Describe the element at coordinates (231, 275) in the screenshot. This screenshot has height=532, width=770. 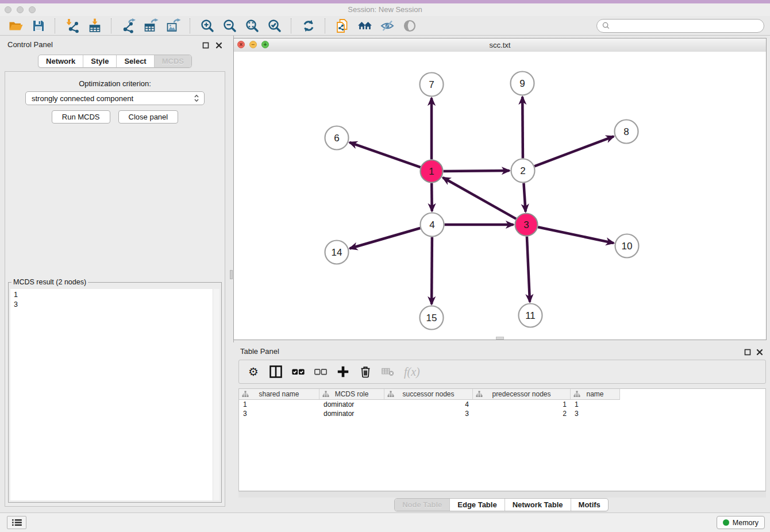
I see `splitter-handle` at that location.